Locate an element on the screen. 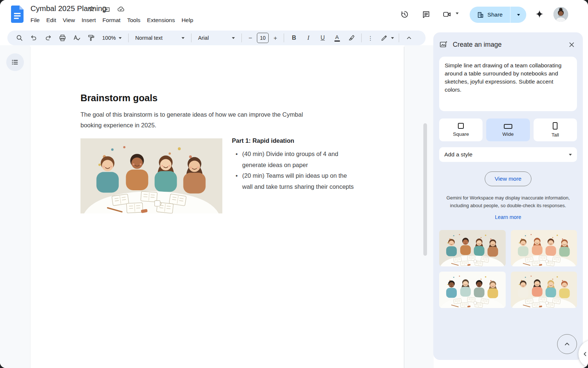 This screenshot has height=368, width=588. gemini-sparkle-icon is located at coordinates (539, 14).